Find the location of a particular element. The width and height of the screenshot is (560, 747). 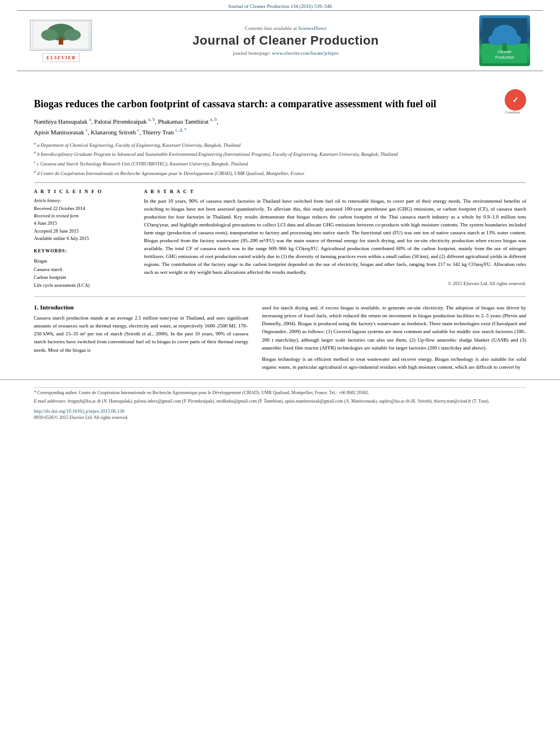

footnote-area: * Corresponding author. Centre de Coopér… is located at coordinates (280, 401).